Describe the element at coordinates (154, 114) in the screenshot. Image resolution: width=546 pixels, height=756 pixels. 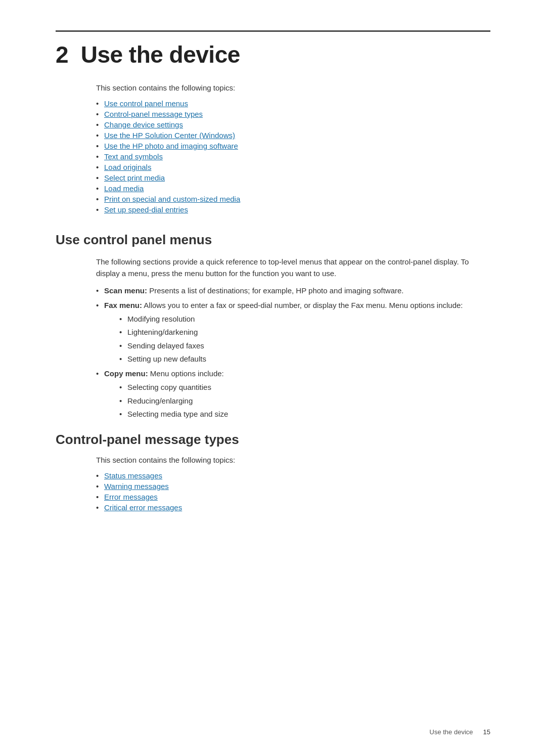
I see `toc-link-2: Control-panel message types` at that location.